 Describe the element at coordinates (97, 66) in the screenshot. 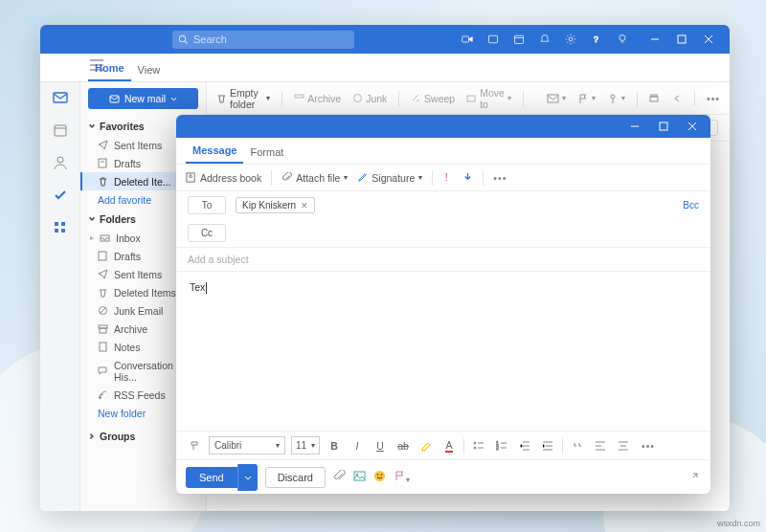

I see `nav-toggle-icon` at that location.